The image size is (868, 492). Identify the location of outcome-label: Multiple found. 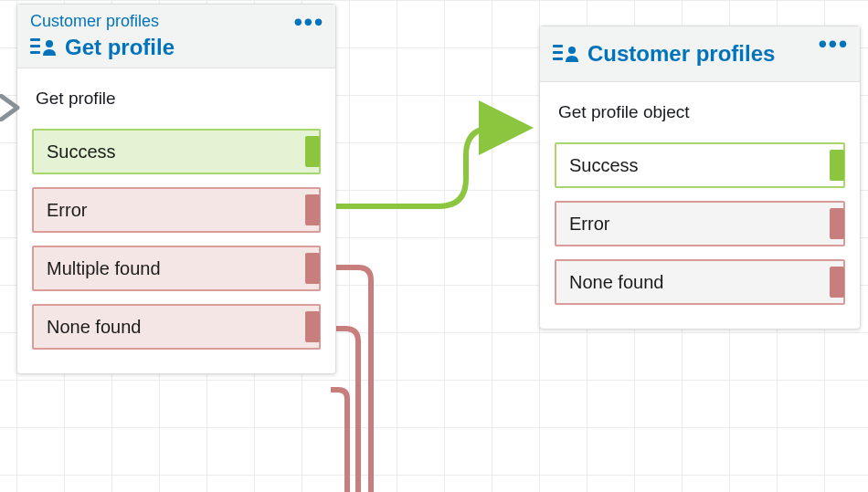
(104, 268).